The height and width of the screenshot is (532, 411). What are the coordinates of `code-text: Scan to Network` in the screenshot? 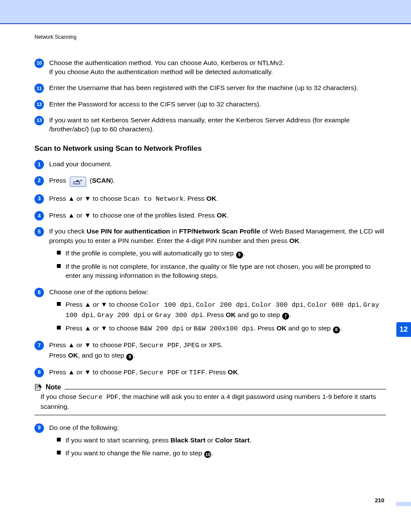 It's located at (154, 199).